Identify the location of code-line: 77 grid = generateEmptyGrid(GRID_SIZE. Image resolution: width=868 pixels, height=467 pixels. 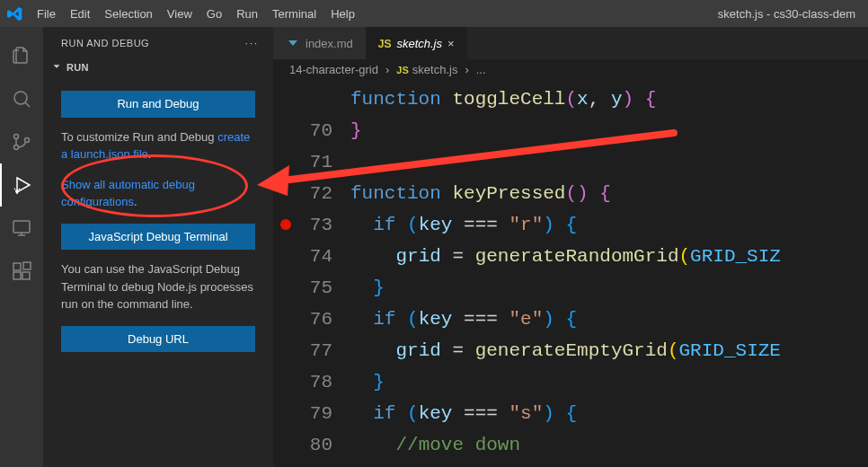
(571, 350).